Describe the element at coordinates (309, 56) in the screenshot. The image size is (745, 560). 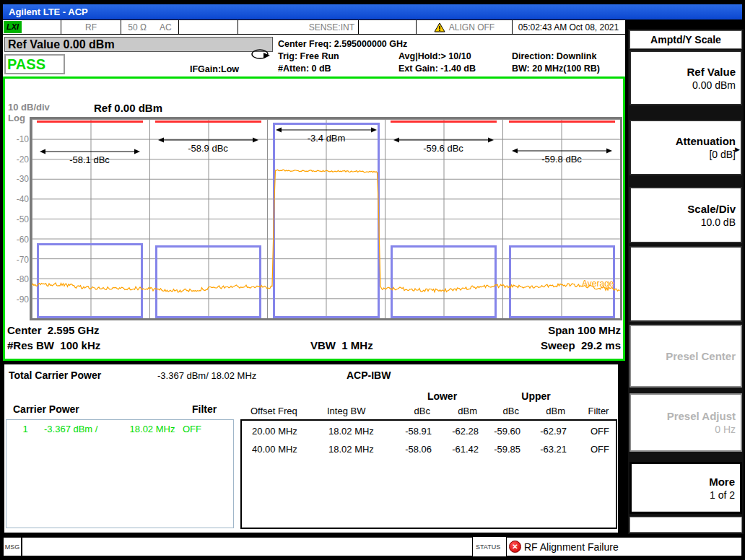
I see `trigger-readout: Trig: Free Run` at that location.